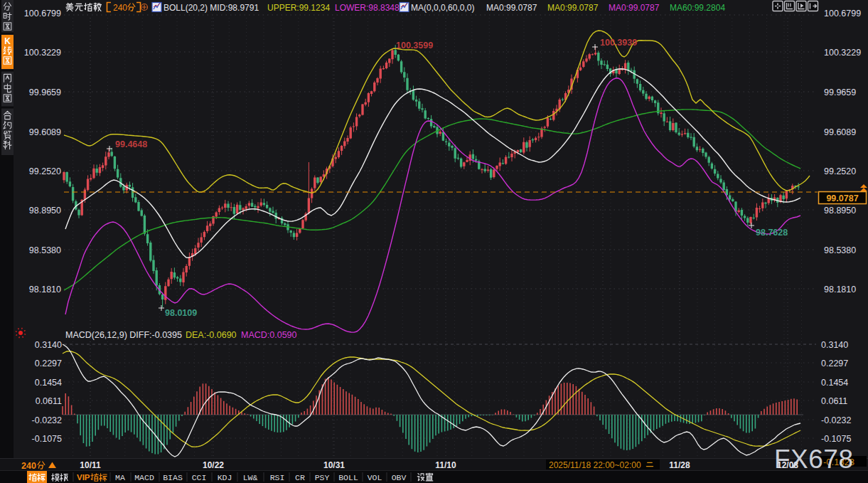 This screenshot has width=868, height=483. What do you see at coordinates (250, 478) in the screenshot?
I see `svg-text: LW&` at bounding box center [250, 478].